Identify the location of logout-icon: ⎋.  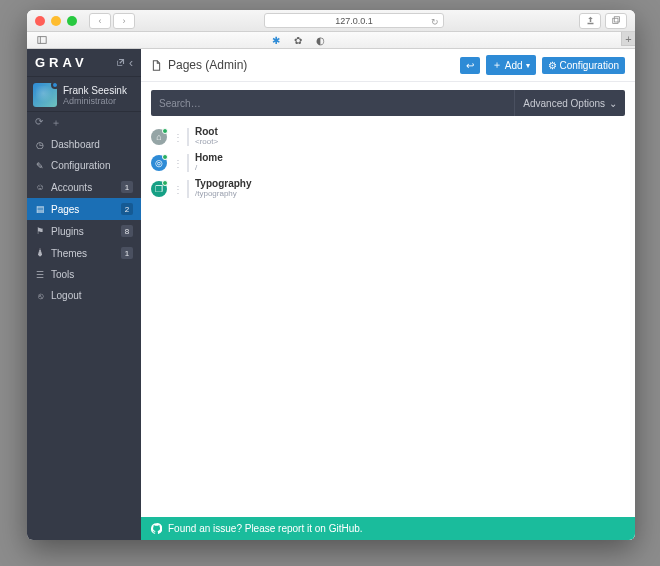
(40, 296).